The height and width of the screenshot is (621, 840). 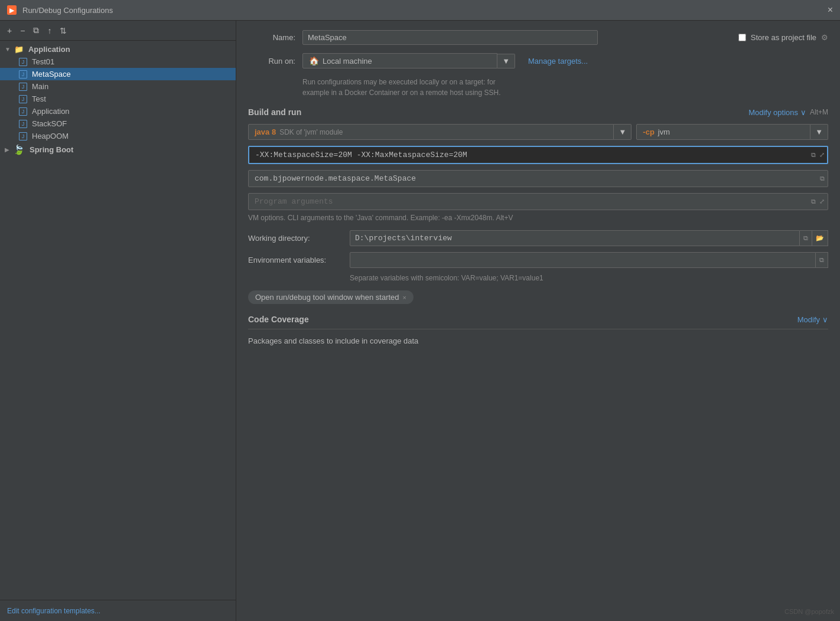 I want to click on tree-item-label-test: Test, so click(x=39, y=99).